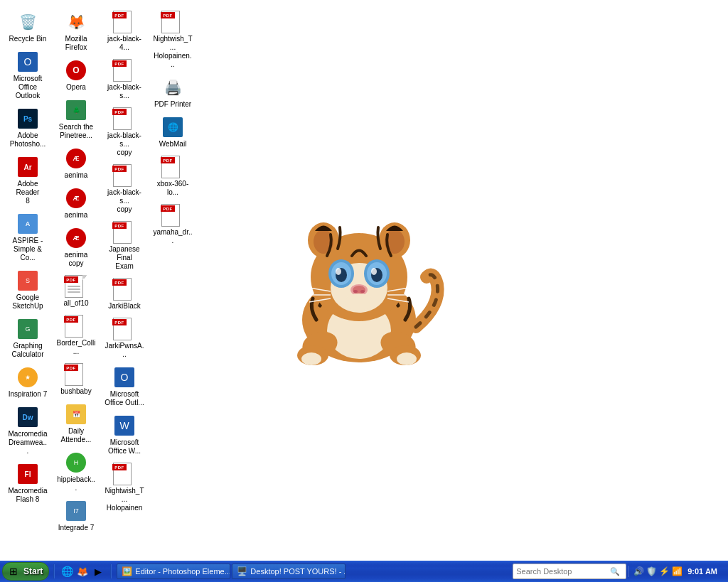 The height and width of the screenshot is (582, 728). Describe the element at coordinates (289, 571) in the screenshot. I see `task-desktop: 🖥️ Desktop! POST YOURS! - ...` at that location.